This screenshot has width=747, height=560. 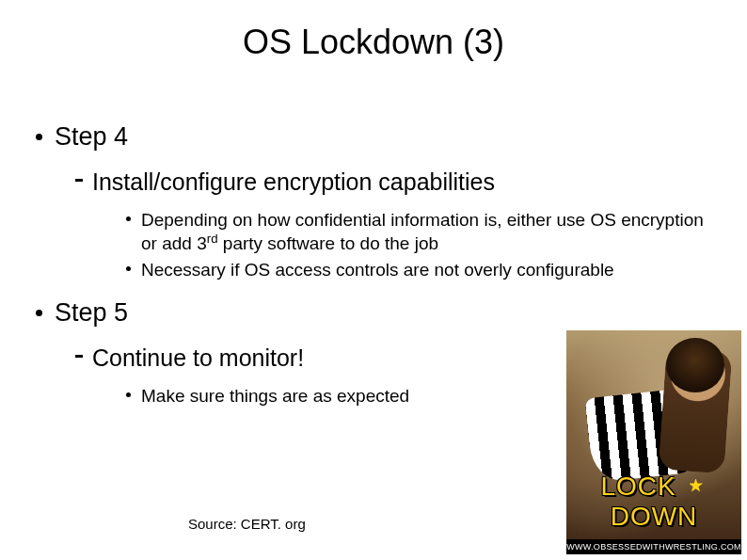 I want to click on slide-title: OS Lockdown (3), so click(x=374, y=42).